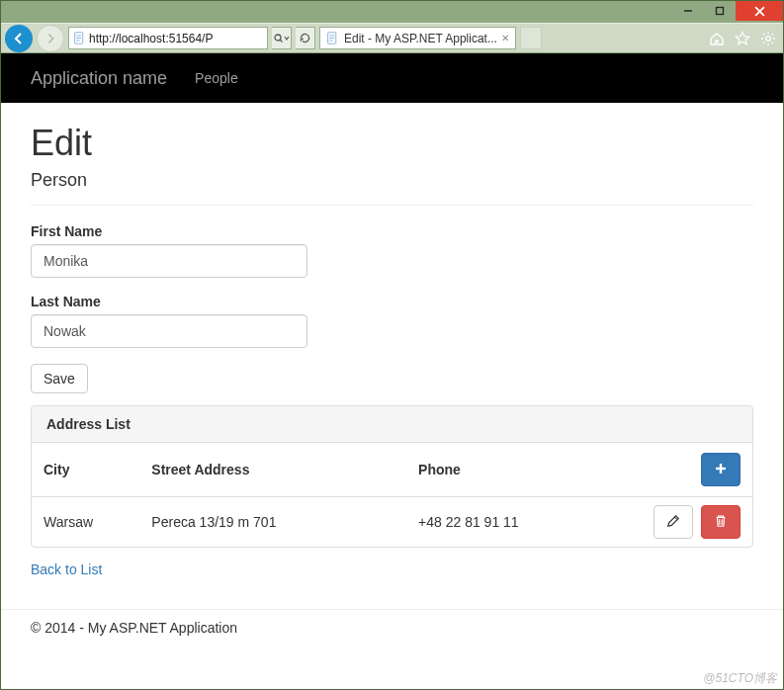 The image size is (784, 690). Describe the element at coordinates (392, 627) in the screenshot. I see `page-footer: © 2014 - My ASP.NET Application` at that location.